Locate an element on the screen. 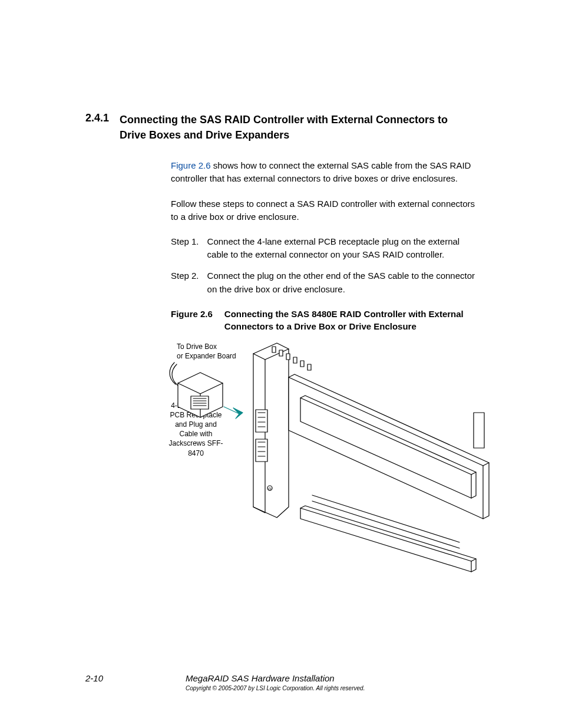 The width and height of the screenshot is (562, 728). footer-center: MegaRAID SAS Hardware Installation Copyr… is located at coordinates (275, 683).